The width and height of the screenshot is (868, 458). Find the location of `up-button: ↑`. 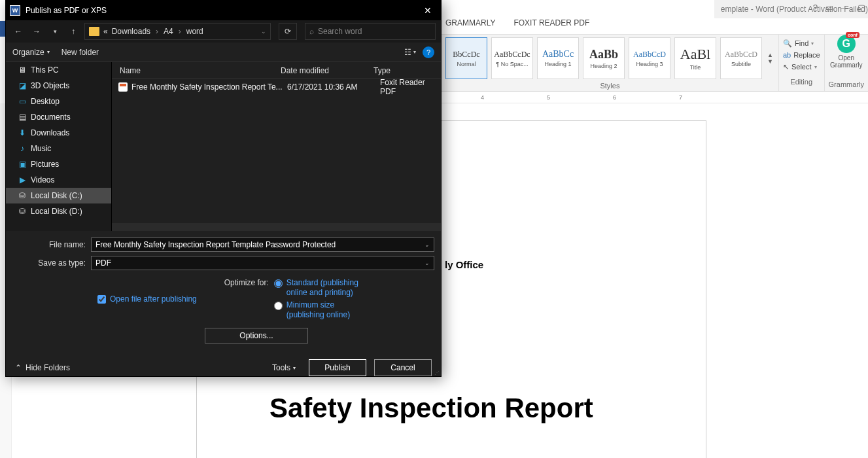

up-button: ↑ is located at coordinates (73, 31).